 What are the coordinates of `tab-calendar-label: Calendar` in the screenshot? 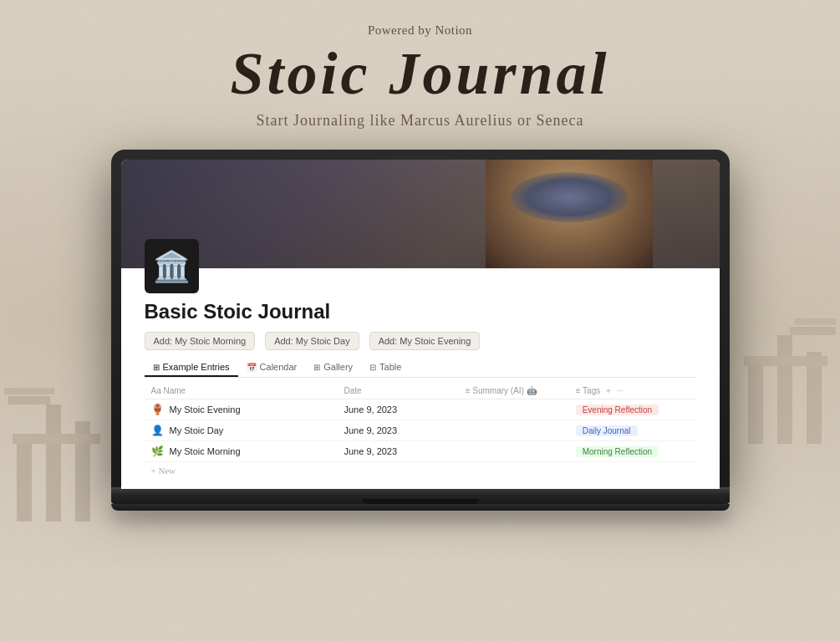 It's located at (279, 367).